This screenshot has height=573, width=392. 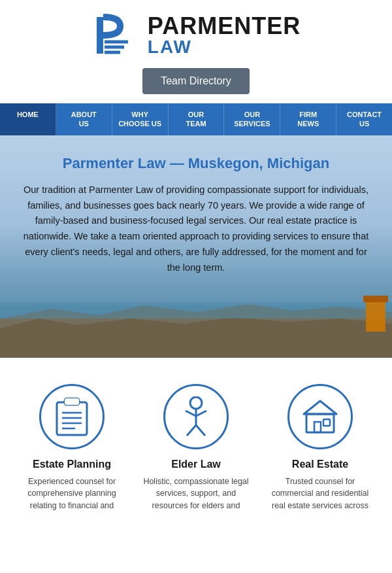 What do you see at coordinates (72, 417) in the screenshot?
I see `estate-planning-icon-circle` at bounding box center [72, 417].